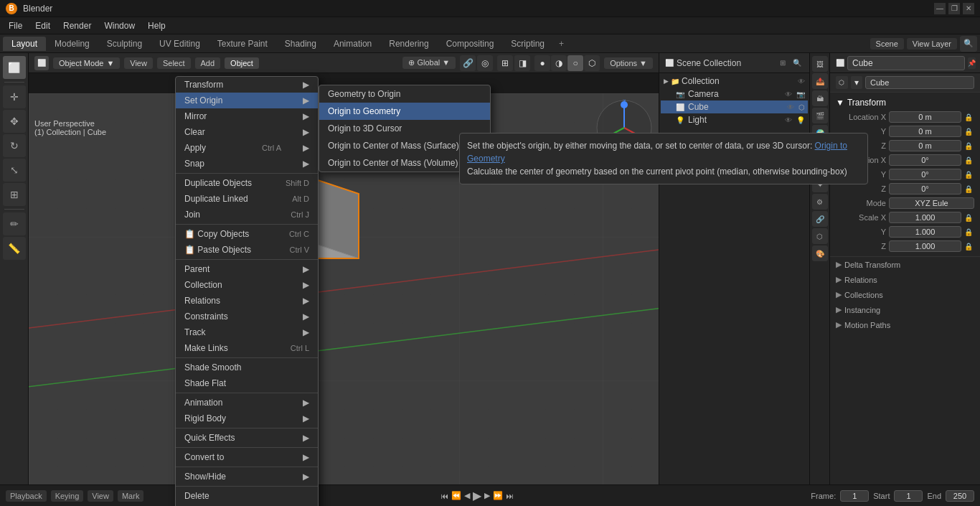 The height and width of the screenshot is (506, 980). What do you see at coordinates (969, 161) in the screenshot?
I see `rotation-x-lock: 🔒` at bounding box center [969, 161].